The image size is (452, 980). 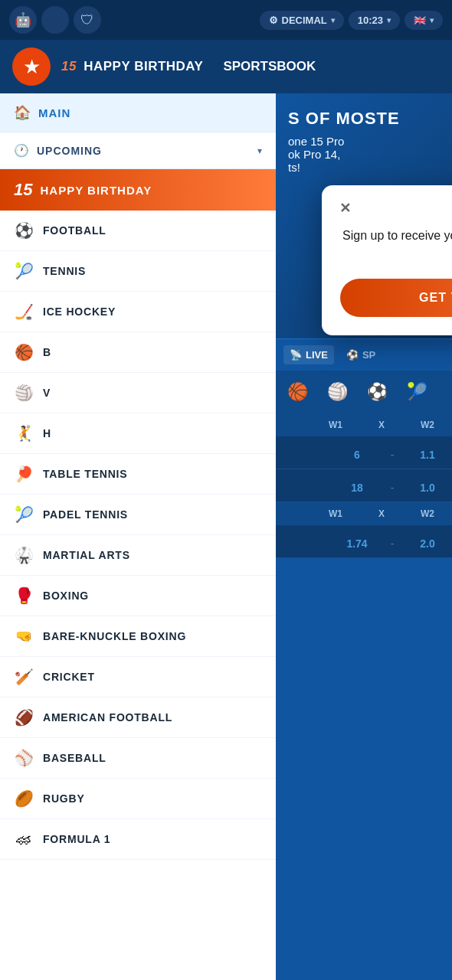 What do you see at coordinates (364, 141) in the screenshot?
I see `promo-line1: one 15 Pro` at bounding box center [364, 141].